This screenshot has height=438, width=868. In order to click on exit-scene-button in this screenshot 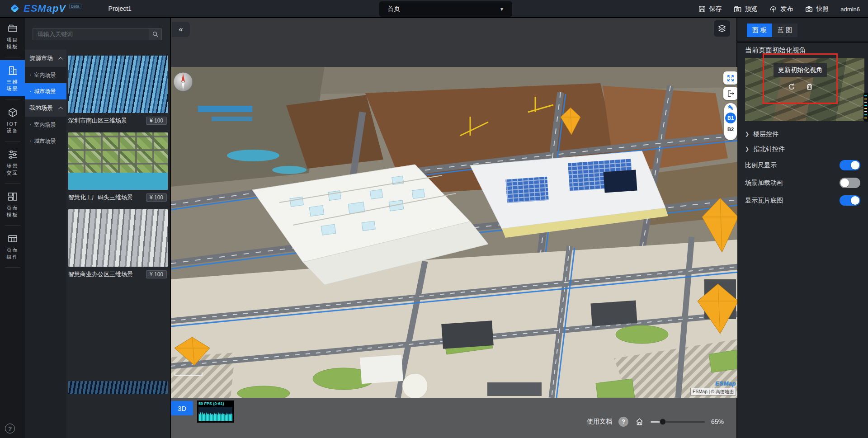, I will do `click(731, 93)`.